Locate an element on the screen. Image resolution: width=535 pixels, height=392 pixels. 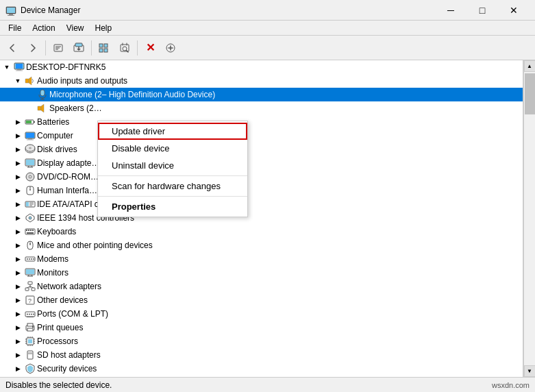
context-menu: Update driver Disable device Uninstall d… is located at coordinates (173, 169).